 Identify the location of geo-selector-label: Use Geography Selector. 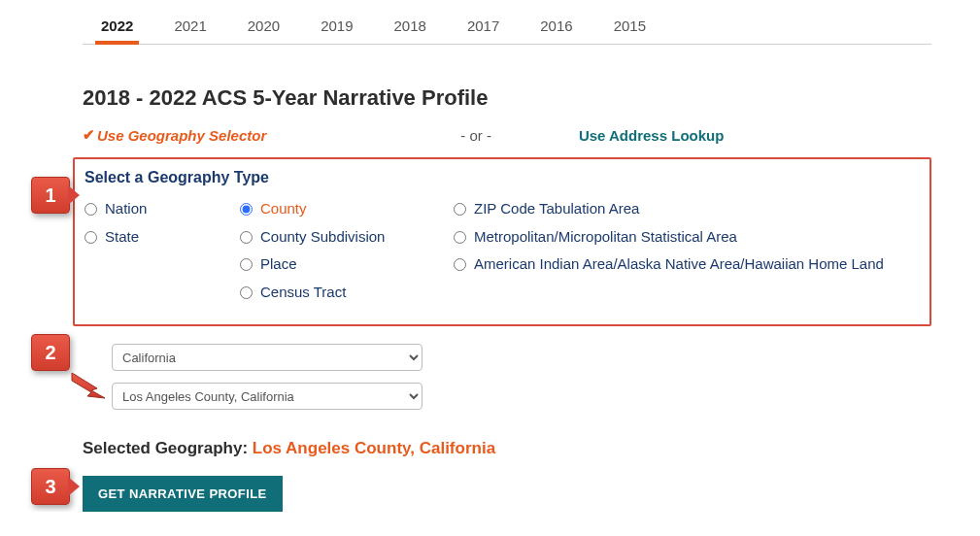
(182, 136).